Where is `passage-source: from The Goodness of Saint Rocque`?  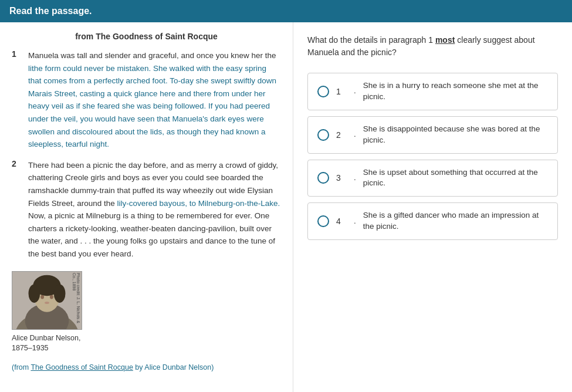
passage-source: from The Goodness of Saint Rocque is located at coordinates (147, 36).